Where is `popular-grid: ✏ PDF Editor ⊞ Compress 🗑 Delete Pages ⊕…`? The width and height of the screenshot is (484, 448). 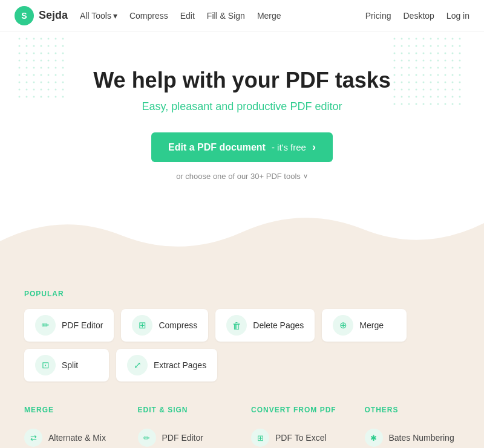
popular-grid: ✏ PDF Editor ⊞ Compress 🗑 Delete Pages ⊕… is located at coordinates (242, 345).